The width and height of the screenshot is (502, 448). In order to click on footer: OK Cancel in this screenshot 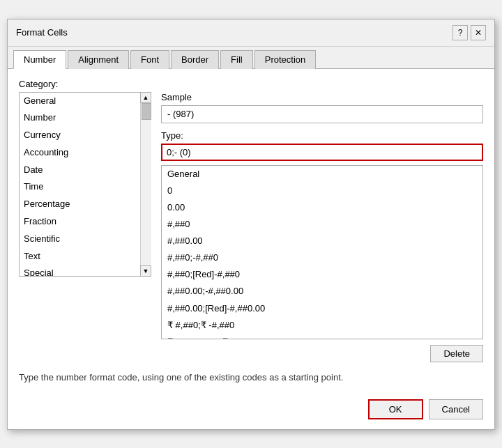, I will do `click(251, 411)`.